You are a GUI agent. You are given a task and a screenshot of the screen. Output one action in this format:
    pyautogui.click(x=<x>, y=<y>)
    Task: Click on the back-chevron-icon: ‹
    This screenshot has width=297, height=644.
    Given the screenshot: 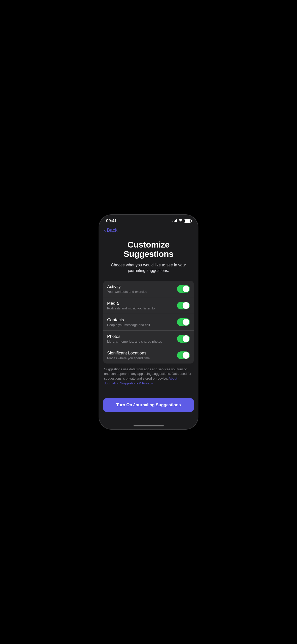 What is the action you would take?
    pyautogui.click(x=105, y=230)
    